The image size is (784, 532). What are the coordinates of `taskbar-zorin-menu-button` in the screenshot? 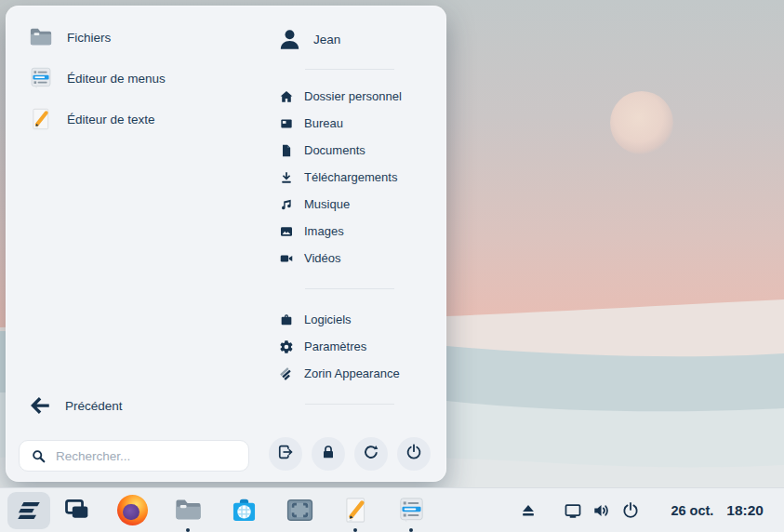 It's located at (29, 511).